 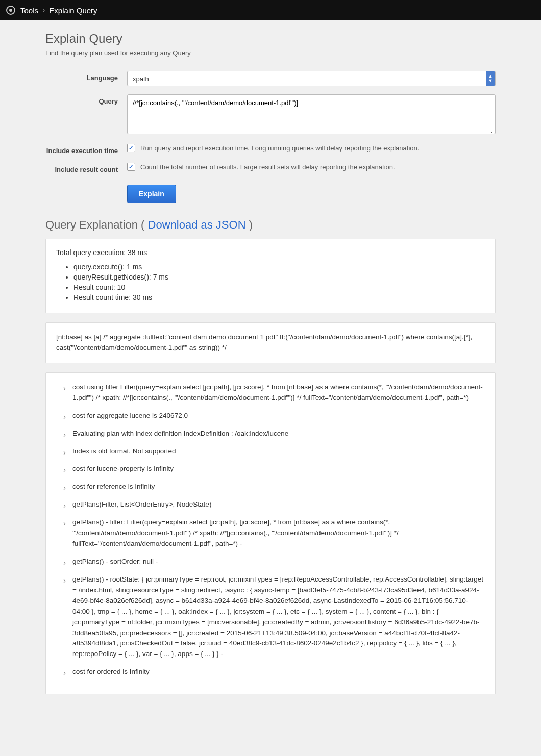 I want to click on include-count-desc: Count the total number of results. Large…, so click(x=267, y=167).